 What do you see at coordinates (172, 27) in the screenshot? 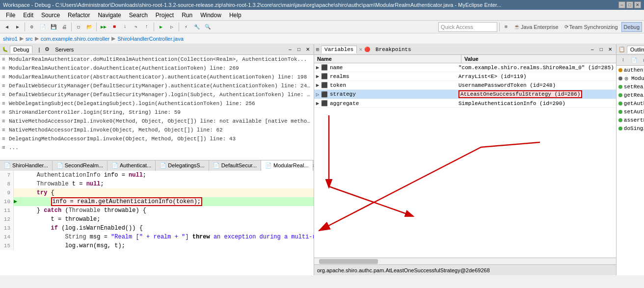
I see `tb-run-ext: ▷` at bounding box center [172, 27].